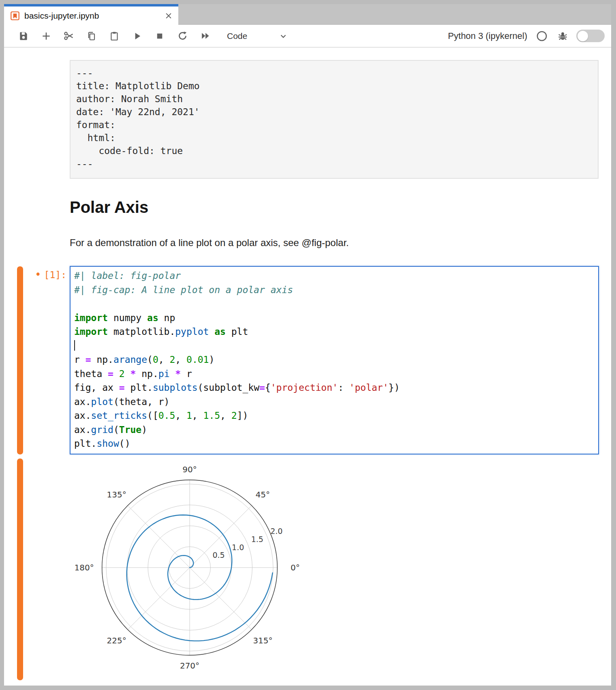 The width and height of the screenshot is (616, 690). Describe the element at coordinates (24, 36) in the screenshot. I see `save-button` at that location.